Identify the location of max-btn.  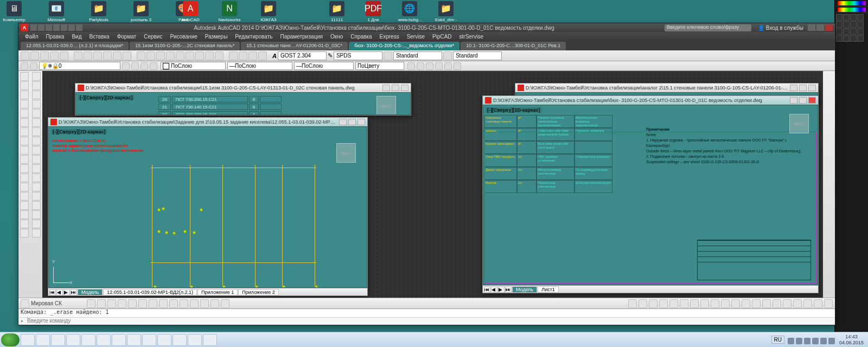
(803, 88).